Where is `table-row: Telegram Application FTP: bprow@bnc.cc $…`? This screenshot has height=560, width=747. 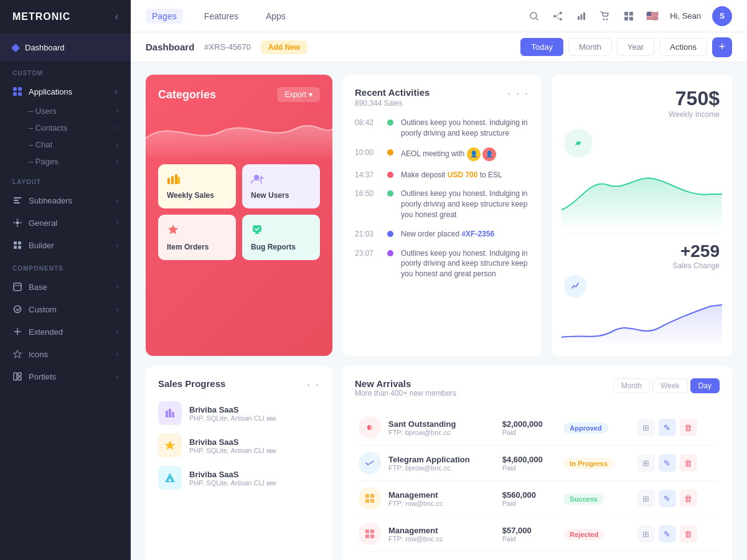 table-row: Telegram Application FTP: bprow@bnc.cc $… is located at coordinates (537, 463).